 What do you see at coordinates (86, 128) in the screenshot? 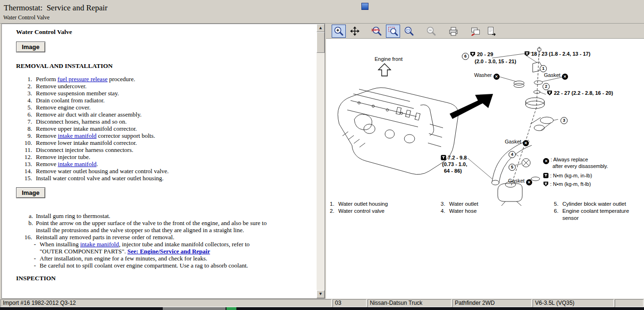
I see `text-segment: Remove upper intake manifold corrector.` at bounding box center [86, 128].